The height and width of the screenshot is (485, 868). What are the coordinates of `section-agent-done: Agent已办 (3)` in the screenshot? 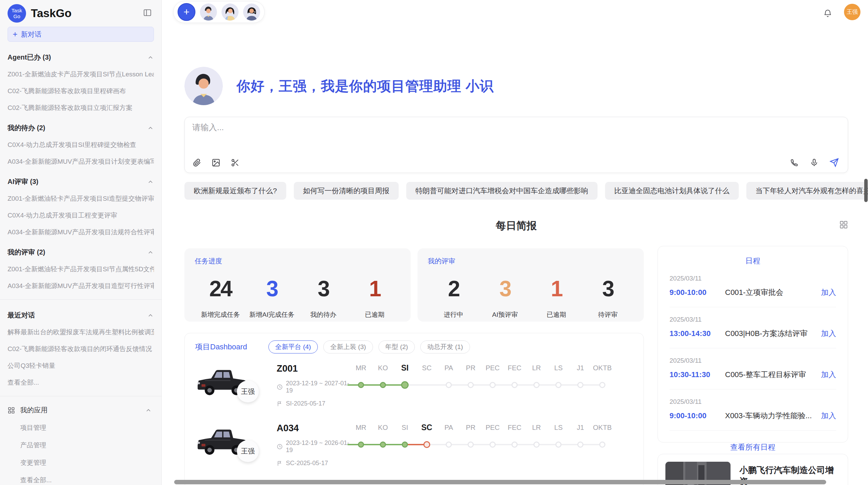 It's located at (81, 58).